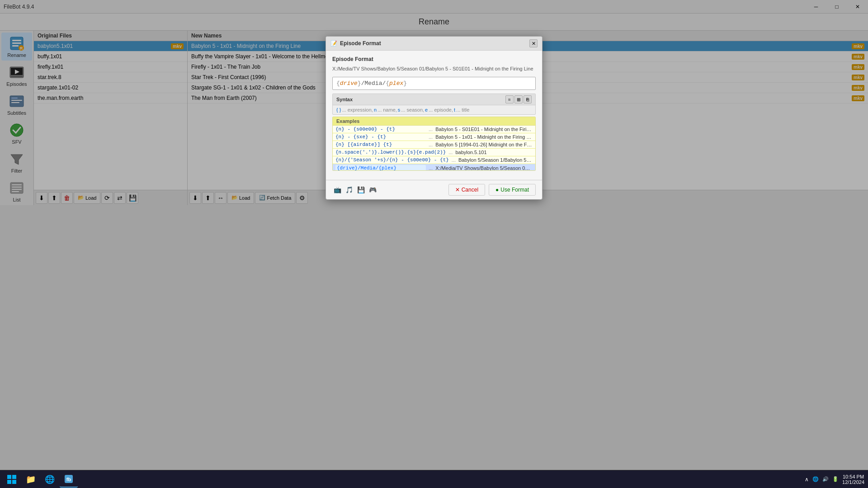 The image size is (868, 488). What do you see at coordinates (359, 83) in the screenshot?
I see `brace-close: }` at bounding box center [359, 83].